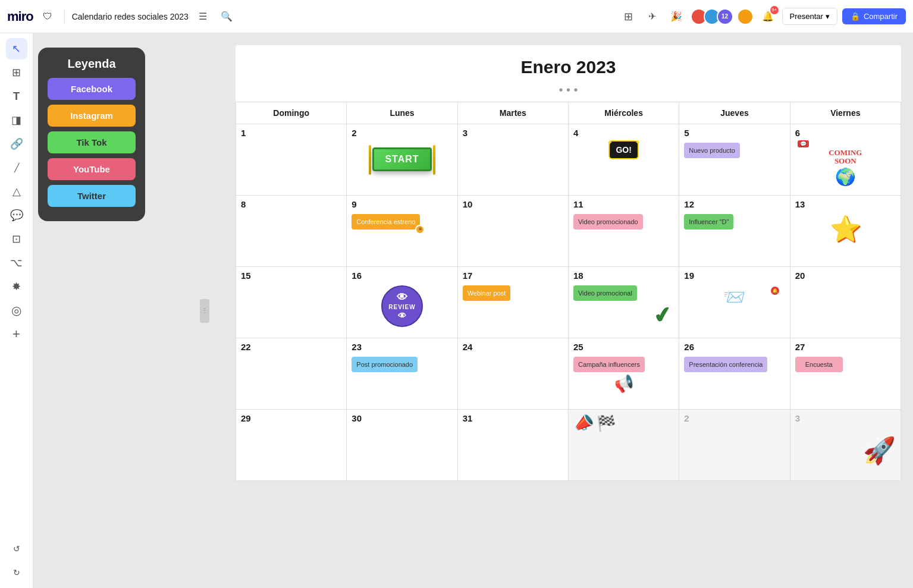 This screenshot has height=588, width=913. I want to click on legend-panel: Leyenda Facebook Instagram Tik Tok YouTu…, so click(92, 134).